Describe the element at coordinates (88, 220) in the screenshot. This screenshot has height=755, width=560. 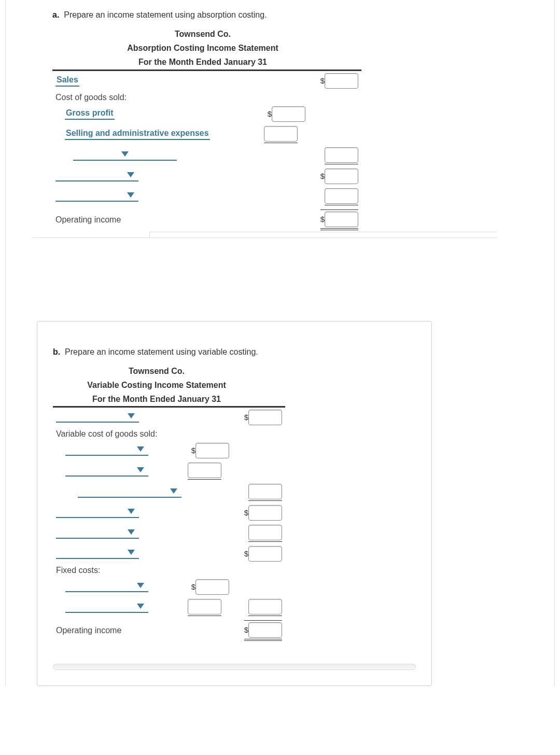
I see `op-income-a-label: Operating income` at that location.